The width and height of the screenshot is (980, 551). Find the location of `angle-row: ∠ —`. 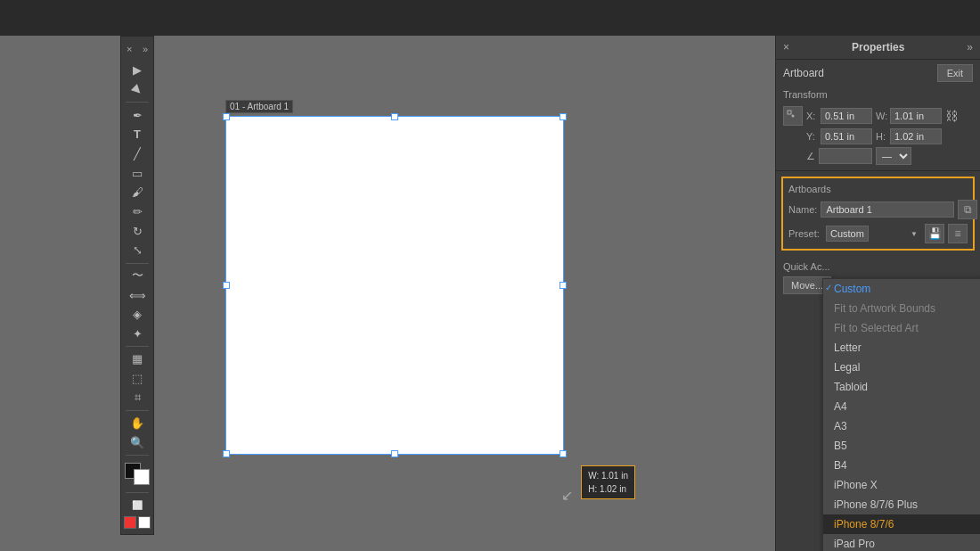

angle-row: ∠ — is located at coordinates (878, 156).